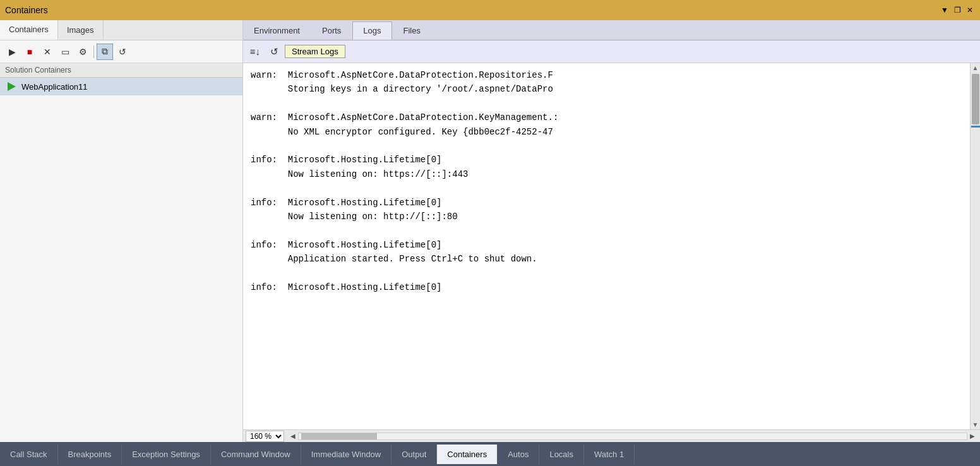 The image size is (980, 466). What do you see at coordinates (490, 10) in the screenshot?
I see `title-bar: Containers ▼ ❐ ✕` at bounding box center [490, 10].